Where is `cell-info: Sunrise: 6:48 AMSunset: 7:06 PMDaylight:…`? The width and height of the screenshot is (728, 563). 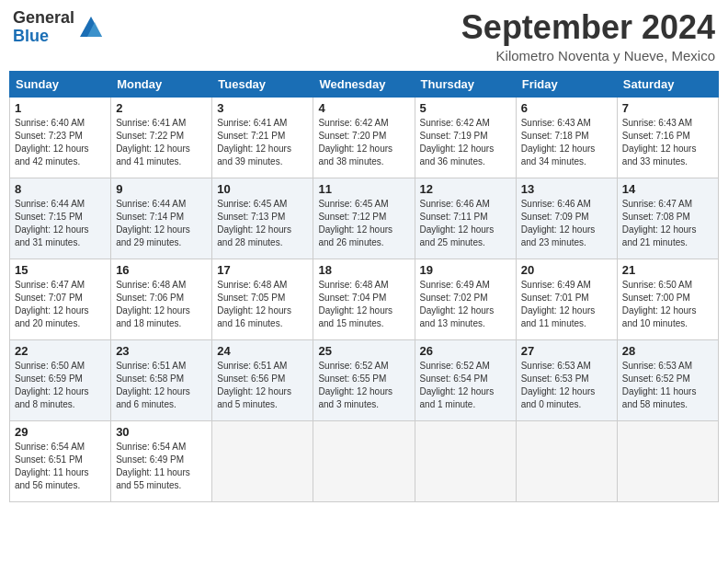 cell-info: Sunrise: 6:48 AMSunset: 7:06 PMDaylight:… is located at coordinates (162, 304).